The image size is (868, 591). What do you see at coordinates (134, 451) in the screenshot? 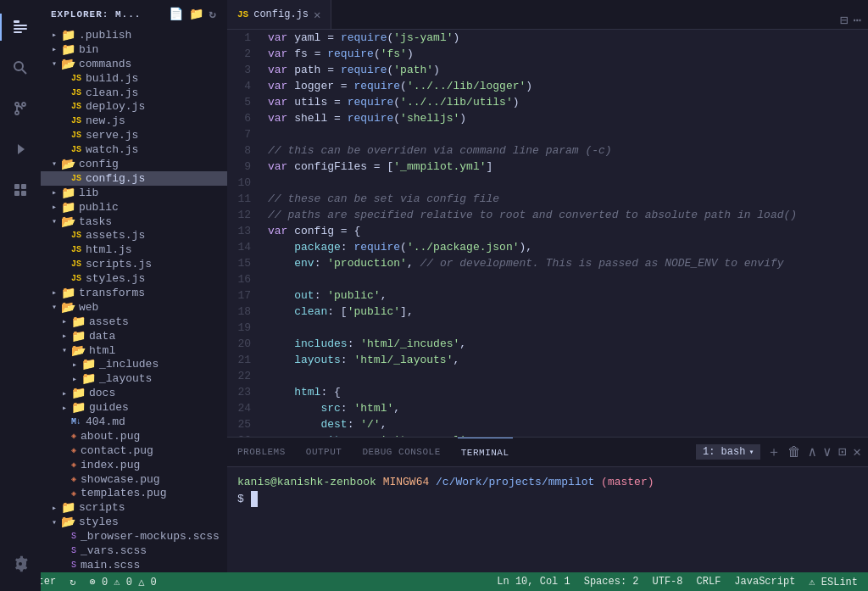
I see `sidebar-item-contact: ◈ contact.pug` at bounding box center [134, 451].